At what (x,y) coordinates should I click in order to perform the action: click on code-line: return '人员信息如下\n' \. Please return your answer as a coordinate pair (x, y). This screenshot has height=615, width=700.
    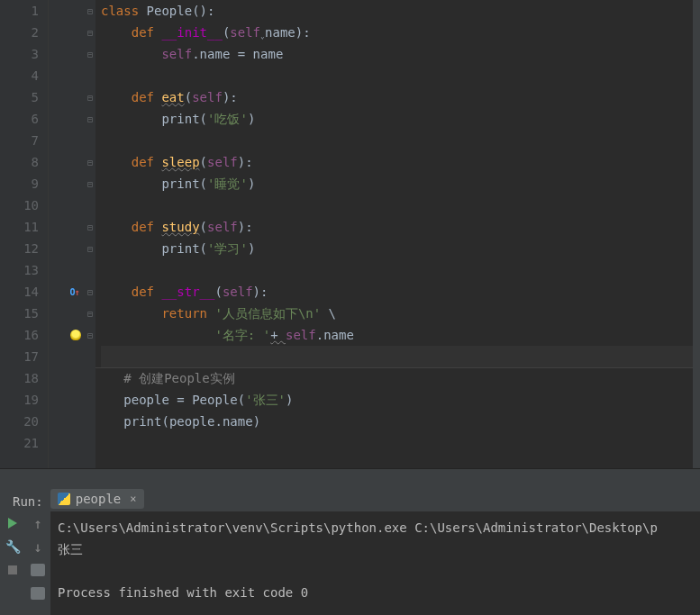
    Looking at the image, I should click on (396, 313).